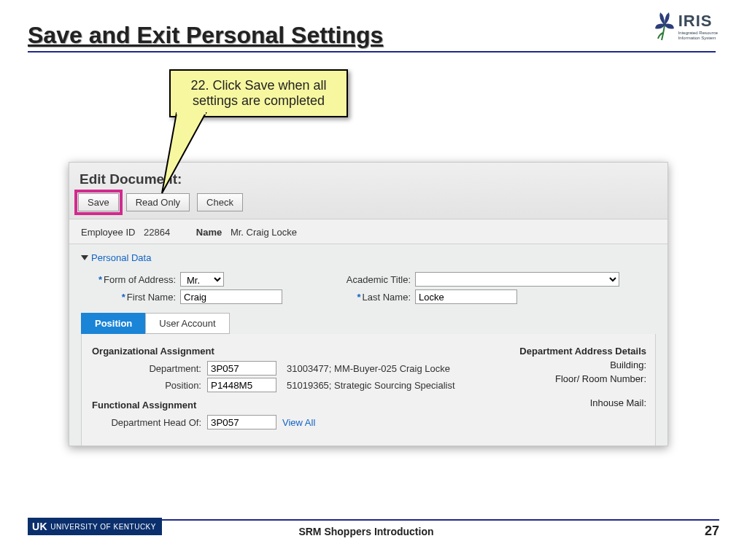 The width and height of the screenshot is (747, 560). I want to click on employee-info-bar: Employee ID 22864 Name Mr. Craig Locke, so click(368, 232).